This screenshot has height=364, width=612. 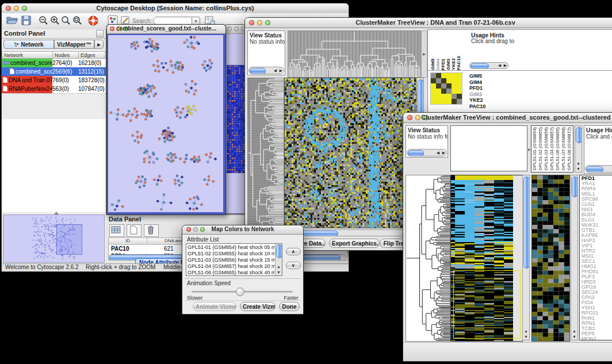 What do you see at coordinates (166, 120) in the screenshot?
I see `network-view-window: combined_scores_good.txt--cluste...` at bounding box center [166, 120].